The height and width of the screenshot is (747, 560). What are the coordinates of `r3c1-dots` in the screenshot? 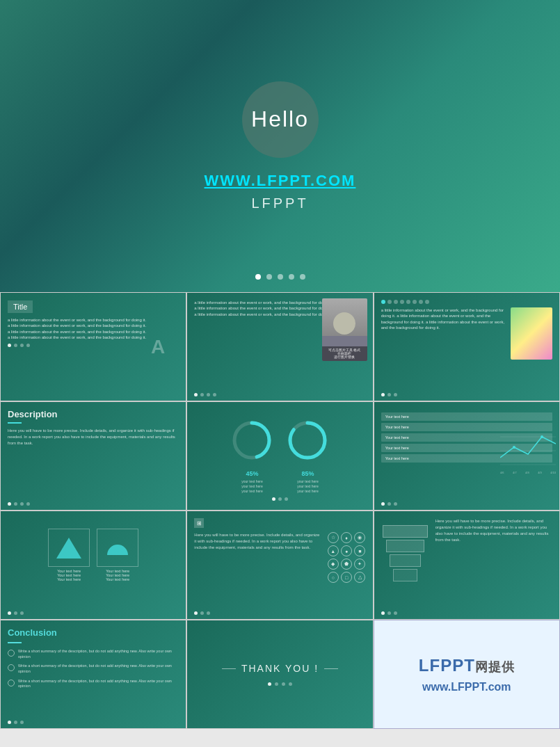 It's located at (15, 613).